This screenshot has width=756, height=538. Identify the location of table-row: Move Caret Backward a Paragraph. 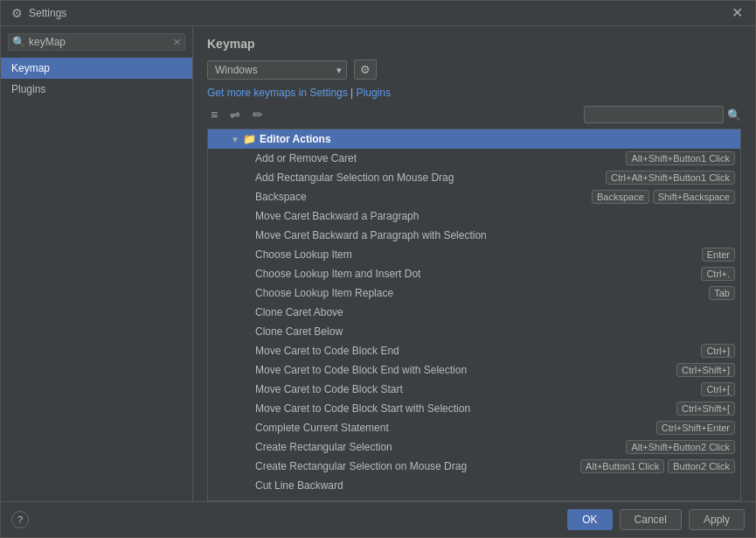
(474, 216).